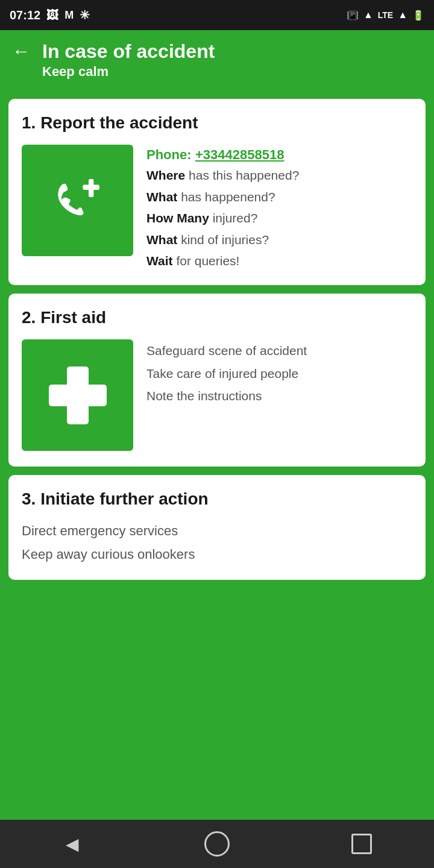 The width and height of the screenshot is (434, 868). Describe the element at coordinates (77, 395) in the screenshot. I see `first-aid-icon-box` at that location.